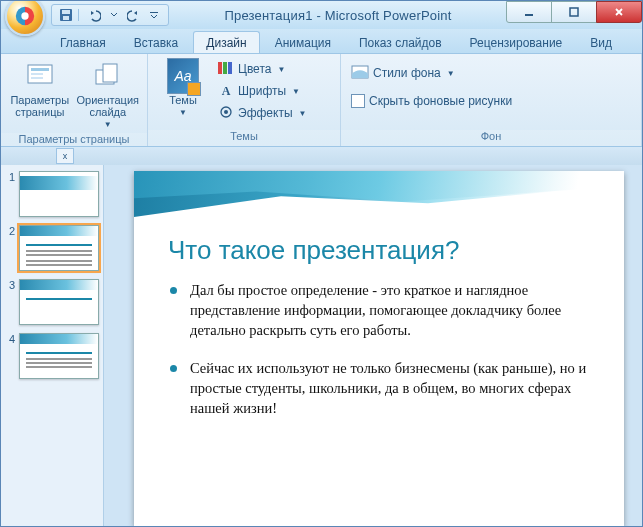 Image resolution: width=643 pixels, height=527 pixels. I want to click on thumb-number: 2, so click(10, 231).